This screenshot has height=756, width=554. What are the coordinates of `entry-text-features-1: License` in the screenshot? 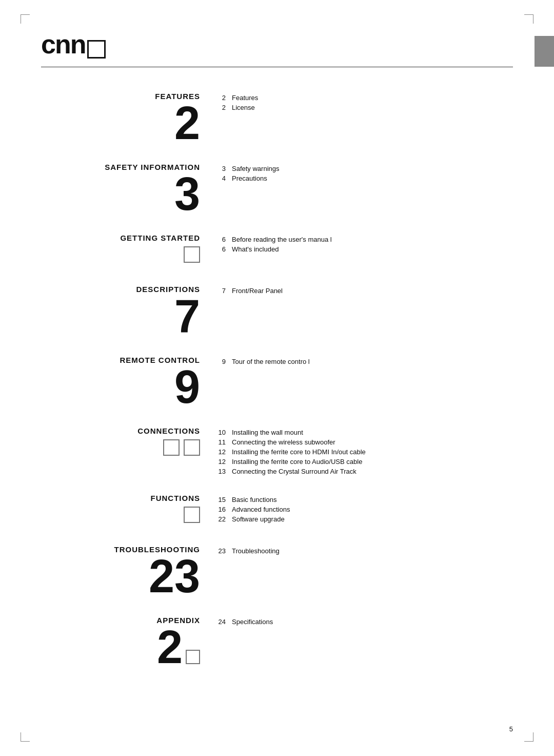 It's located at (243, 108).